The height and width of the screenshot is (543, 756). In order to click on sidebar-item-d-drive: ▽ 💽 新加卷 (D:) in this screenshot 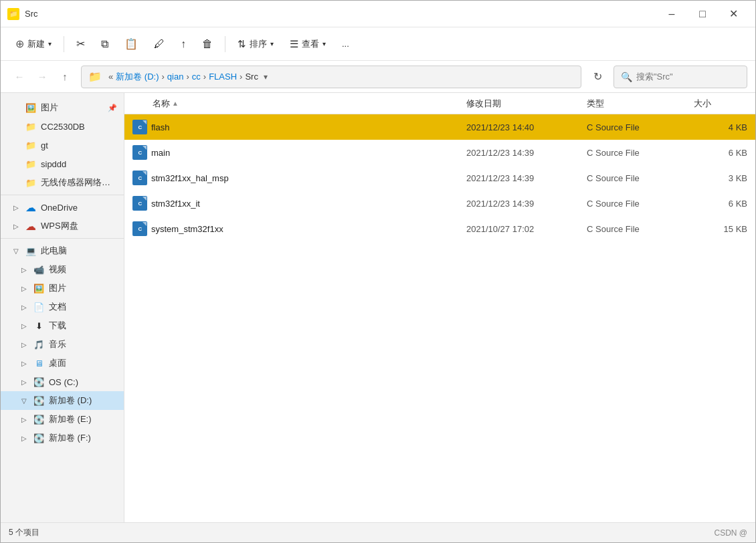, I will do `click(62, 401)`.